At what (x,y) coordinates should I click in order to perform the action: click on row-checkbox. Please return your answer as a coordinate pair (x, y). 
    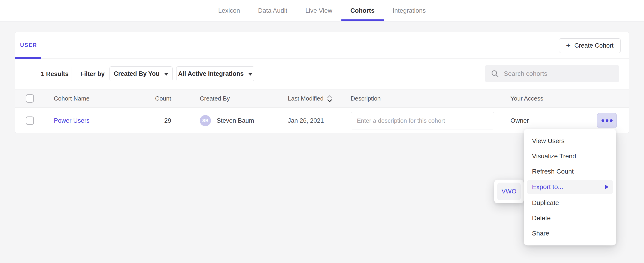
    Looking at the image, I should click on (30, 121).